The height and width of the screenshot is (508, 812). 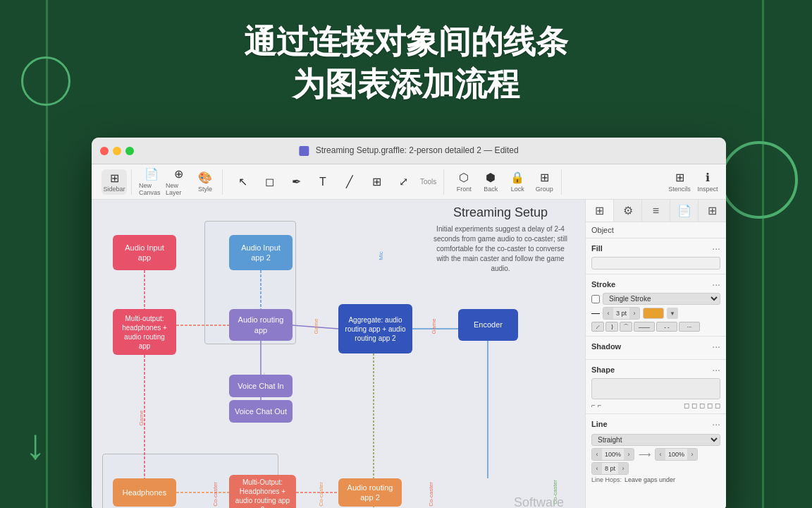 I want to click on shadow-menu: ···, so click(x=716, y=346).